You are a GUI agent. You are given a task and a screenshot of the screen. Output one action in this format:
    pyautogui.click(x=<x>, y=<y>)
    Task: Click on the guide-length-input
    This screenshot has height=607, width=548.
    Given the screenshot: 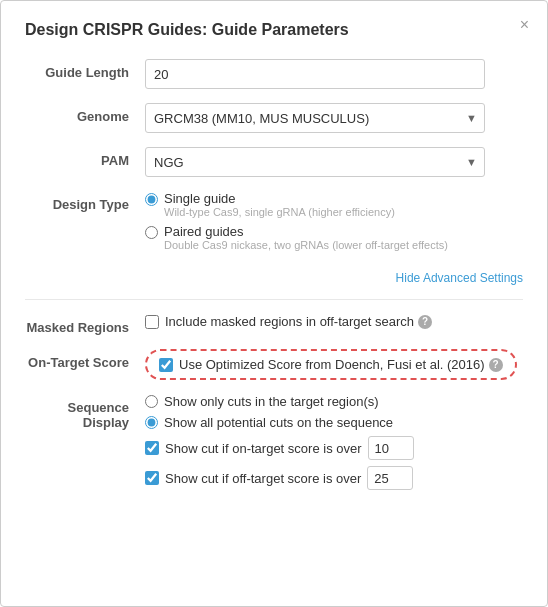 What is the action you would take?
    pyautogui.click(x=315, y=74)
    